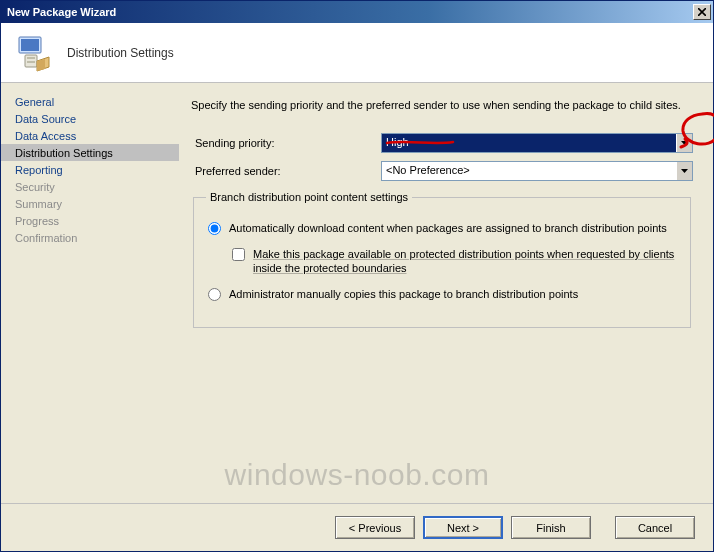  Describe the element at coordinates (90, 136) in the screenshot. I see `sidebar-item-data-access: Data Access` at that location.